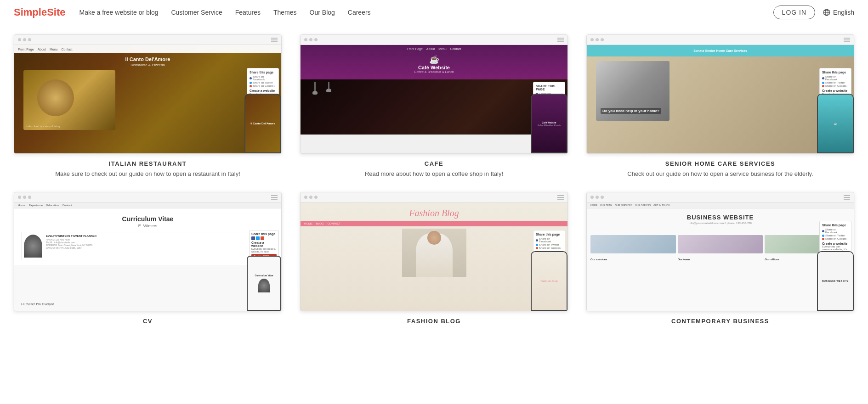 The image size is (868, 404). What do you see at coordinates (844, 12) in the screenshot?
I see `language-label: English` at bounding box center [844, 12].